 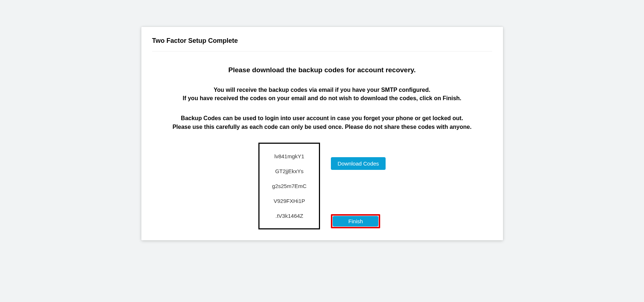 I want to click on instruction-line-3: Backup Codes can be used to login into u…, so click(x=322, y=118).